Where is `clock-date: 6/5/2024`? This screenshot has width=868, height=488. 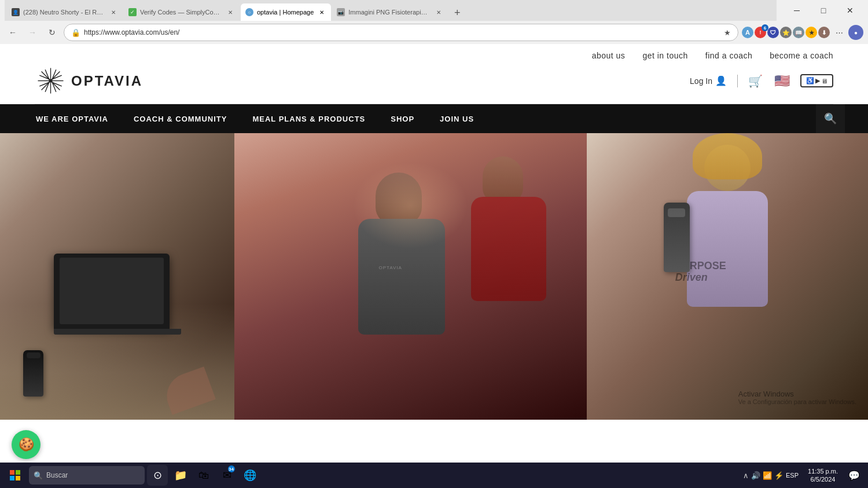
clock-date: 6/5/2024 is located at coordinates (823, 479).